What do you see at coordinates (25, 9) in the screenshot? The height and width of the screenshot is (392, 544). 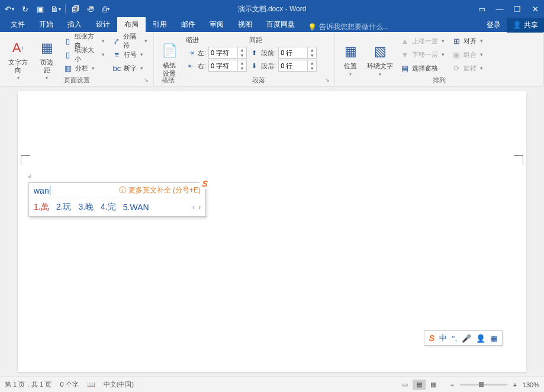 I see `redo-button: ↻` at bounding box center [25, 9].